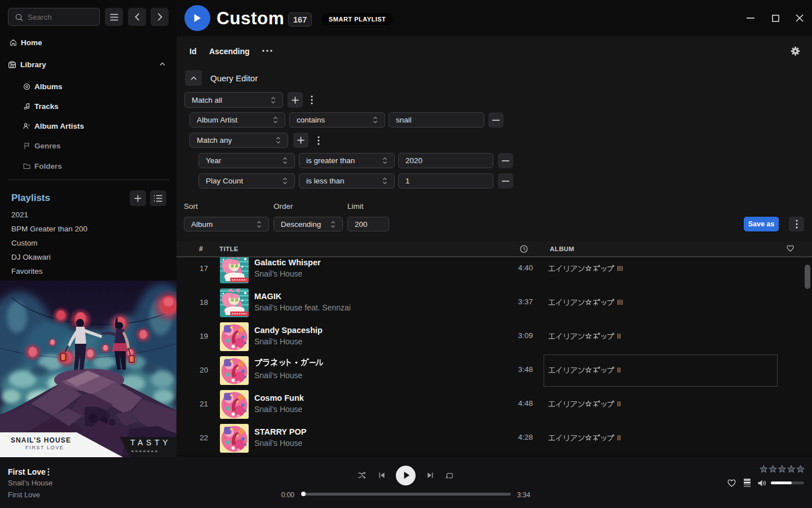 The height and width of the screenshot is (508, 812). Describe the element at coordinates (41, 440) in the screenshot. I see `svg-text: SNAIL’S HOUSE` at that location.